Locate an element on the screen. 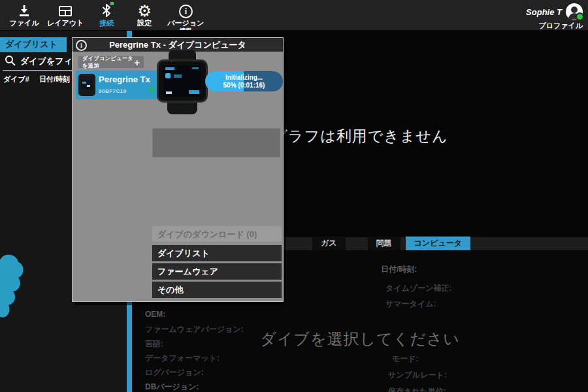 The width and height of the screenshot is (588, 392). download-dives-label: ダイブのダウンロード (0) is located at coordinates (207, 235).